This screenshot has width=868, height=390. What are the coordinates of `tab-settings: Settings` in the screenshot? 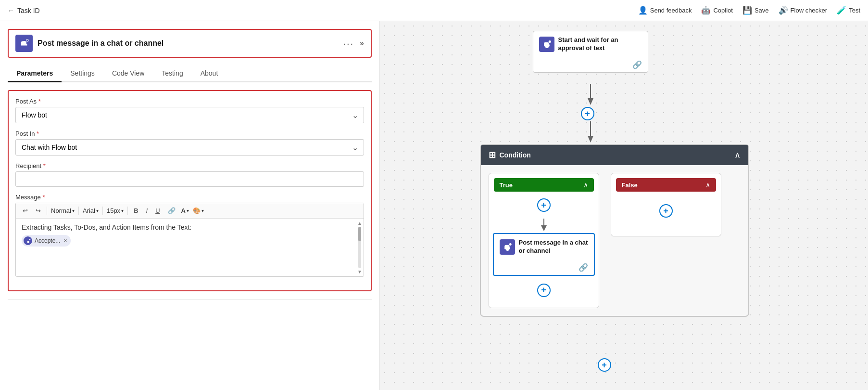 It's located at (83, 74).